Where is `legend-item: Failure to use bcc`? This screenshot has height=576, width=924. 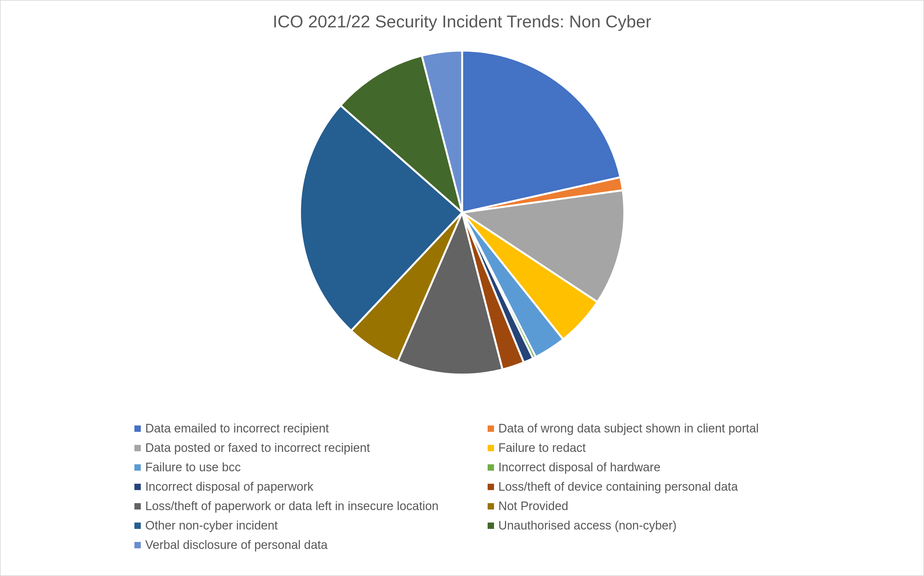
legend-item: Failure to use bcc is located at coordinates (311, 467).